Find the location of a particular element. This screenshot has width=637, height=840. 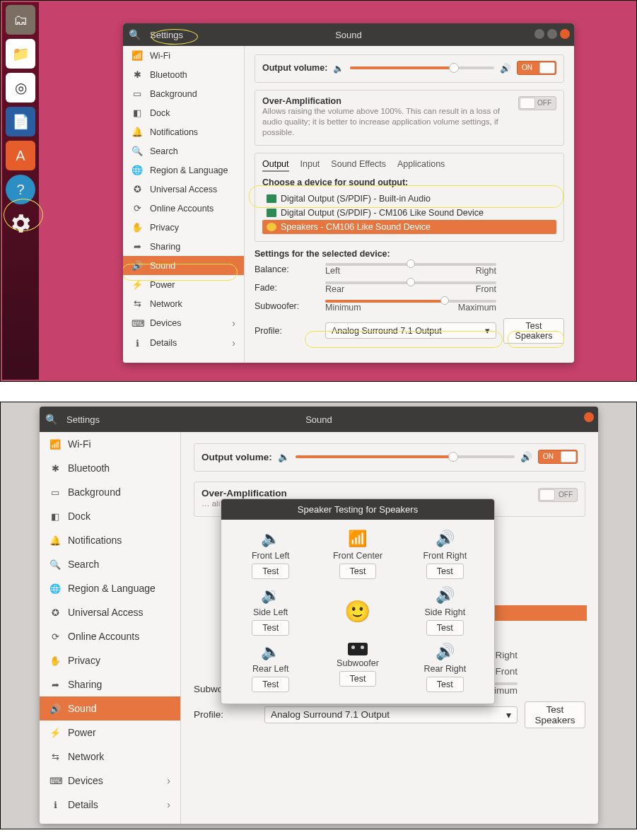

selected-device-settings-title: Settings for the selected device: is located at coordinates (409, 254).